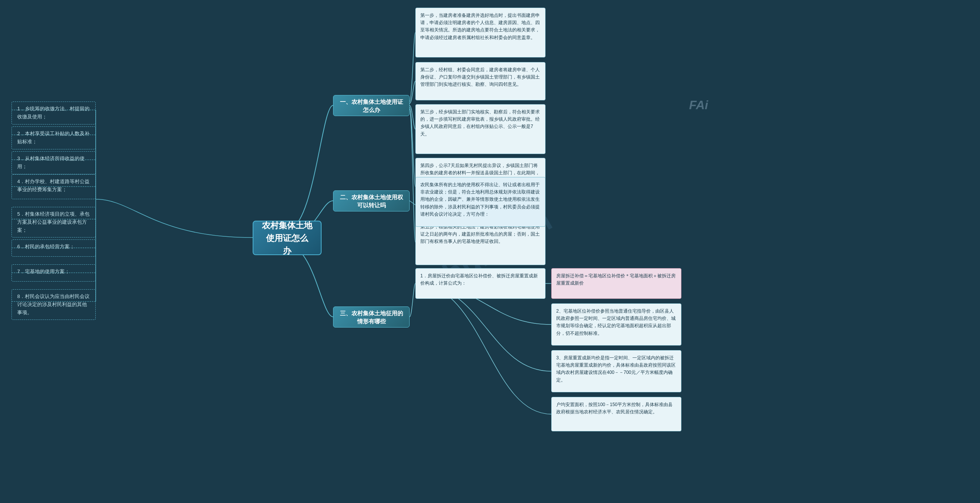 Image resolution: width=980 pixels, height=503 pixels. Describe the element at coordinates (480, 123) in the screenshot. I see `step3-text: 第三步，经乡镇国土部门实地核实、勘察后，符合相关要求的，进一步填写村民建房审批表…` at that location.